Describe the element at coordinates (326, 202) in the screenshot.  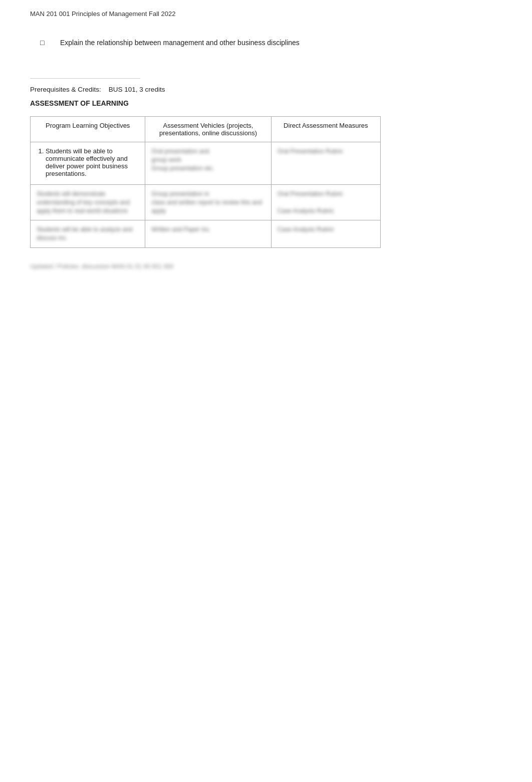
I see `row2-col3: Oral Presentation Rubric Case Analysis R…` at that location.